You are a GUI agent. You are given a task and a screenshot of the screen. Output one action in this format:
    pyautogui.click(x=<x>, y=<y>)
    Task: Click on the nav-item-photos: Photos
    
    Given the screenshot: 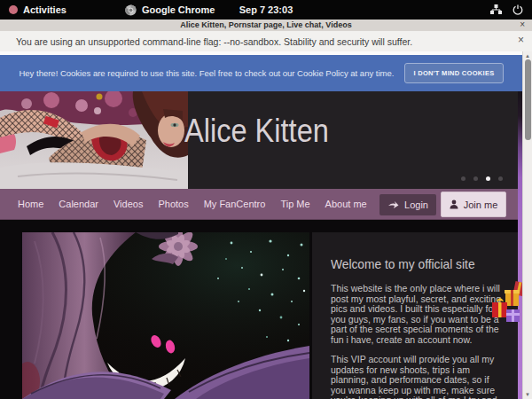 What is the action you would take?
    pyautogui.click(x=173, y=204)
    